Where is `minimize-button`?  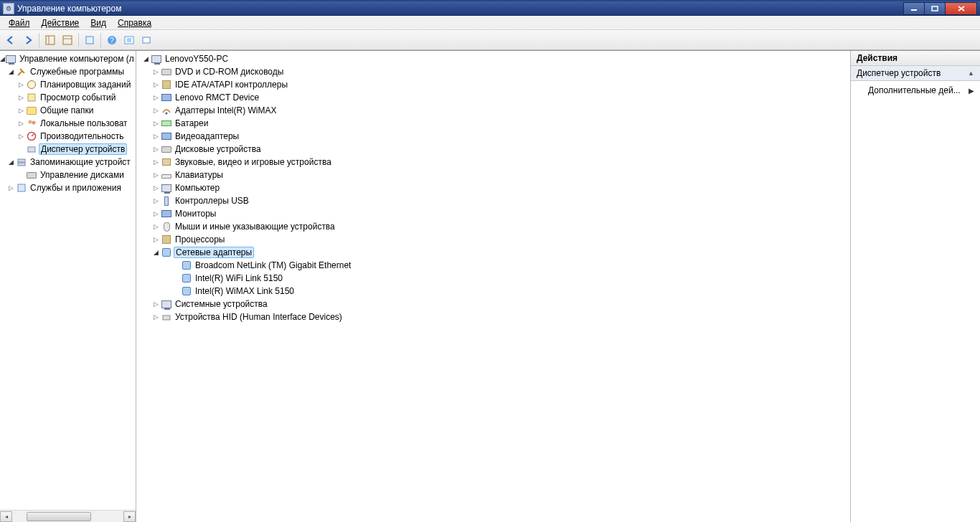
minimize-button is located at coordinates (914, 9).